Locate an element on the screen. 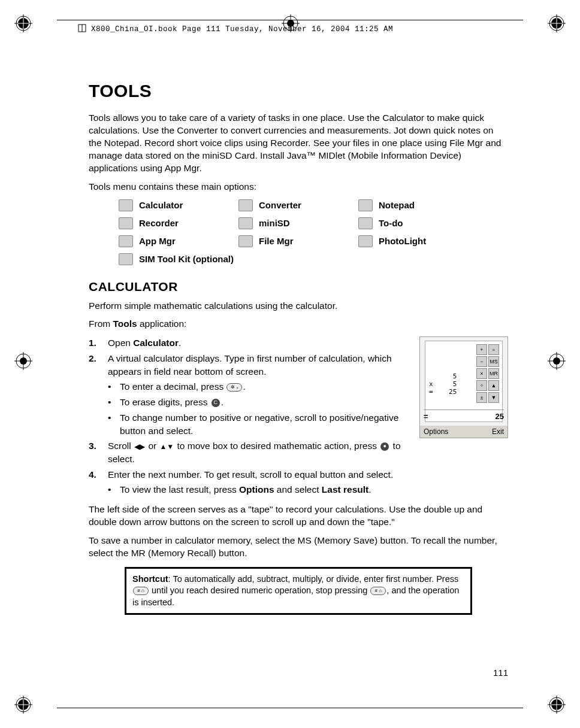 This screenshot has height=728, width=580. calc-key: + is located at coordinates (482, 350).